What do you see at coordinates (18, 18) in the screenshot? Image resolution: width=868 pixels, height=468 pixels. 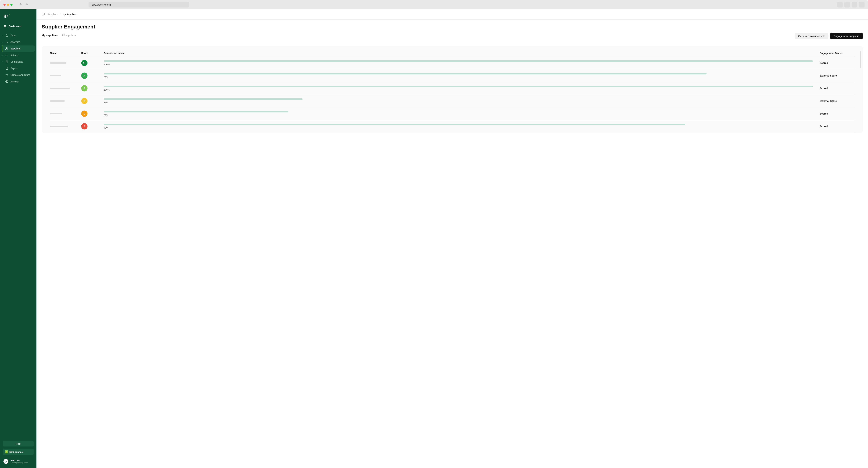 I see `logo: gr●` at bounding box center [18, 18].